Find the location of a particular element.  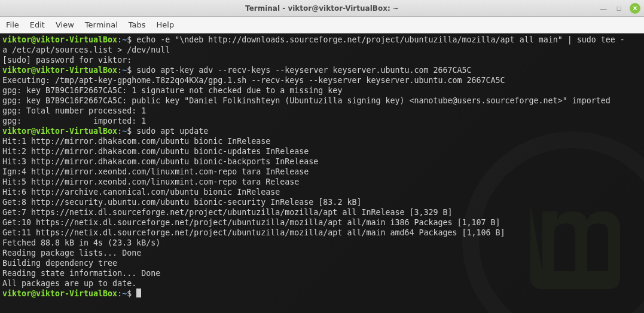

output-line: Fetched 88.8 kB in 4s (23.3 kB/s) is located at coordinates (81, 243).